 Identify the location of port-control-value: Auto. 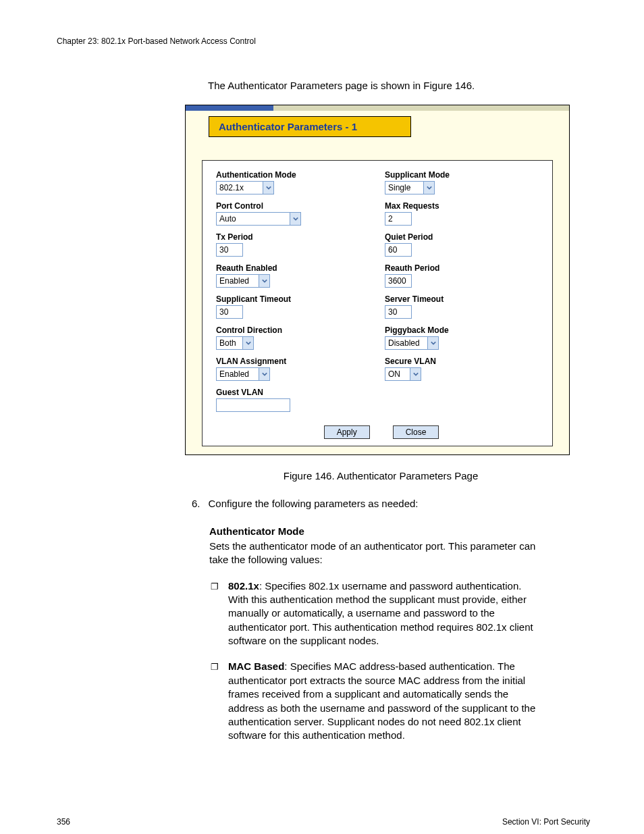
(253, 219).